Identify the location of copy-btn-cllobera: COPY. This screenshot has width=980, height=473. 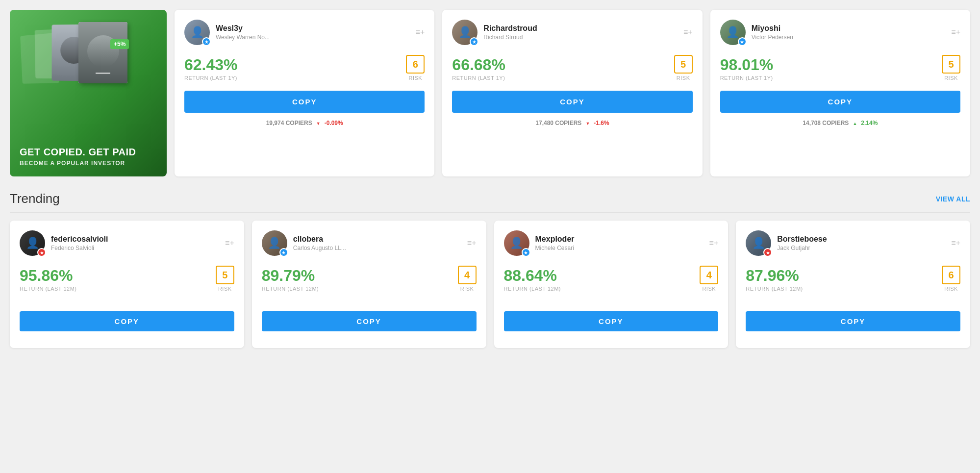
(369, 322).